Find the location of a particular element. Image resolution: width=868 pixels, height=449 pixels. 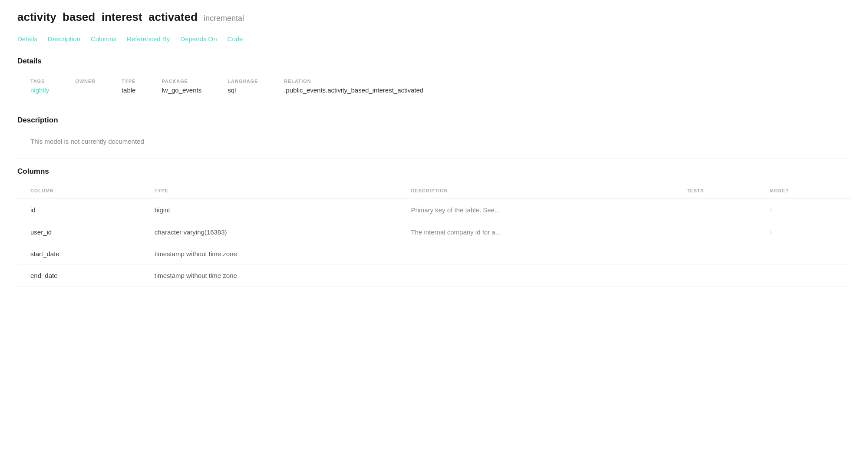

owner-label: OWNER is located at coordinates (85, 81).